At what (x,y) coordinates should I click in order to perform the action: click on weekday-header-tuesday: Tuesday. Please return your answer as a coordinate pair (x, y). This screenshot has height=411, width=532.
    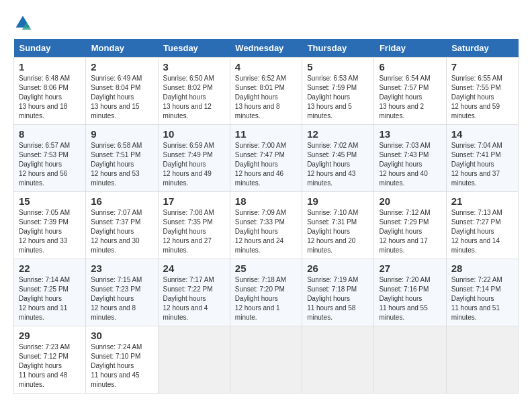
    Looking at the image, I should click on (193, 48).